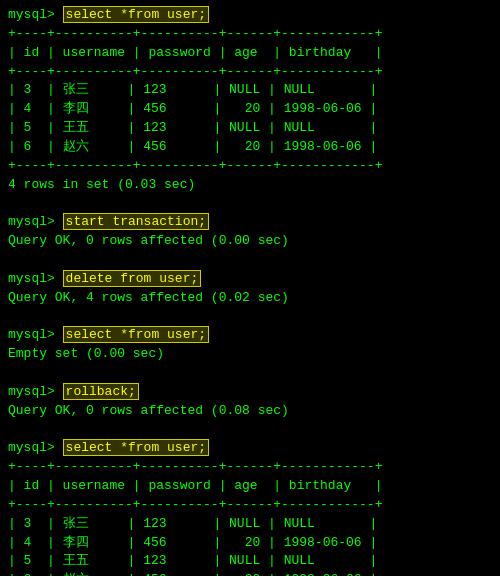  What do you see at coordinates (250, 242) in the screenshot?
I see `result-query-ok-0-000-1: Query OK, 0 rows affected (0.00 sec)` at bounding box center [250, 242].